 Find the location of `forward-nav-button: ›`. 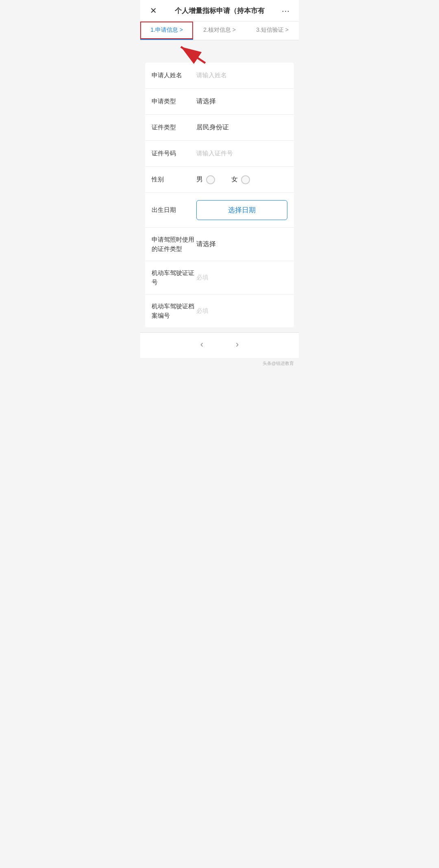

forward-nav-button: › is located at coordinates (237, 345).